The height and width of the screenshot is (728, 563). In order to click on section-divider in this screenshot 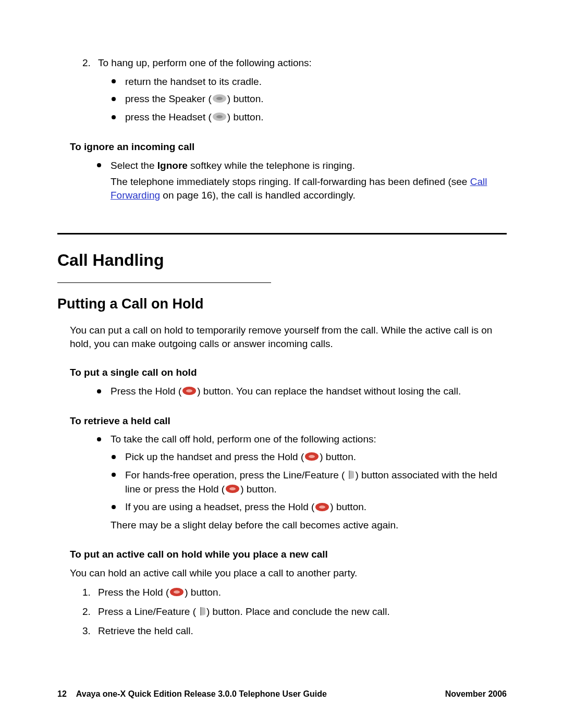, I will do `click(282, 233)`.